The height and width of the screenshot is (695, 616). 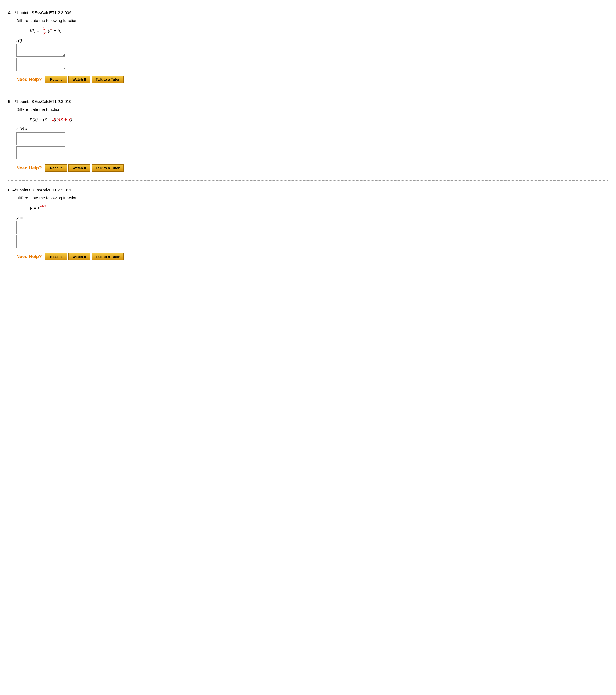 I want to click on problem-5-read-it-button: Read It, so click(x=56, y=168).